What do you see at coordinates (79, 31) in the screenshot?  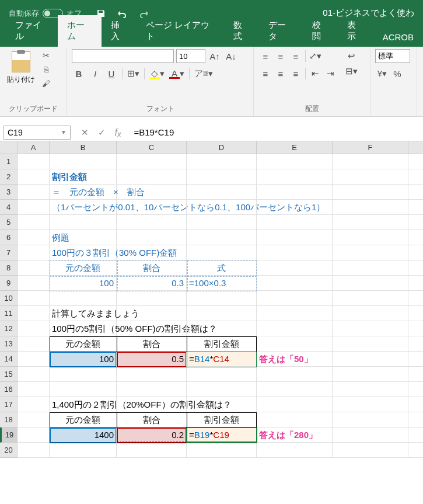 I see `tab-home: ホーム` at bounding box center [79, 31].